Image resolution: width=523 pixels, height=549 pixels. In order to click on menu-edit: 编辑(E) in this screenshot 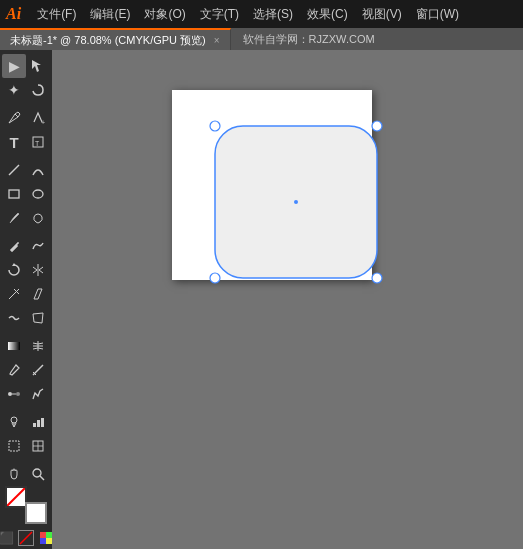, I will do `click(110, 14)`.